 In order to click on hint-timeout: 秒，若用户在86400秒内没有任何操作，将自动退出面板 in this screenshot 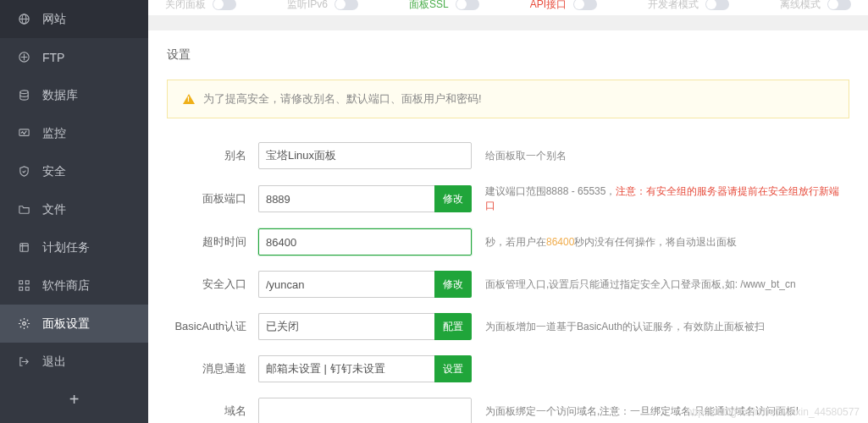, I will do `click(611, 242)`.